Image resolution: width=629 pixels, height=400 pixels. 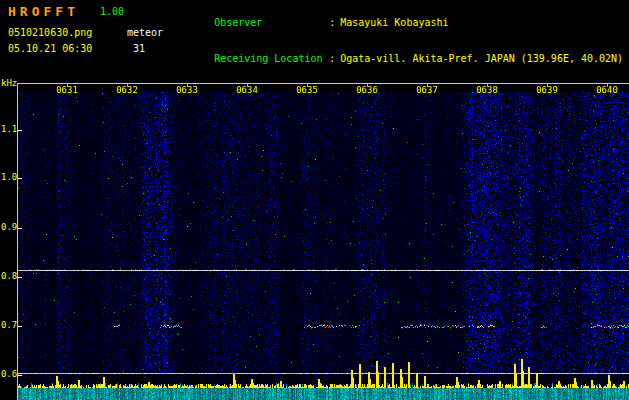 What do you see at coordinates (400, 23) in the screenshot?
I see `info-row-observer: Observer:Masayuki Kobayashi` at bounding box center [400, 23].